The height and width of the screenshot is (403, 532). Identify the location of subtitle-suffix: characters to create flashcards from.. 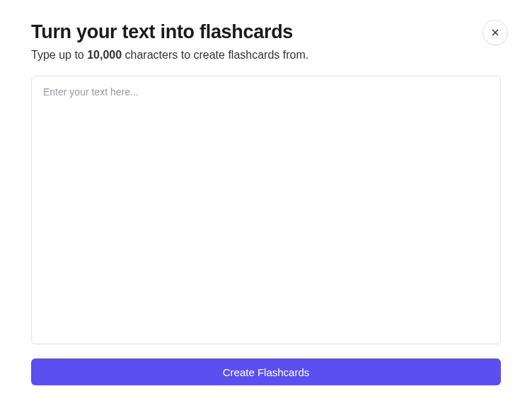
(215, 55).